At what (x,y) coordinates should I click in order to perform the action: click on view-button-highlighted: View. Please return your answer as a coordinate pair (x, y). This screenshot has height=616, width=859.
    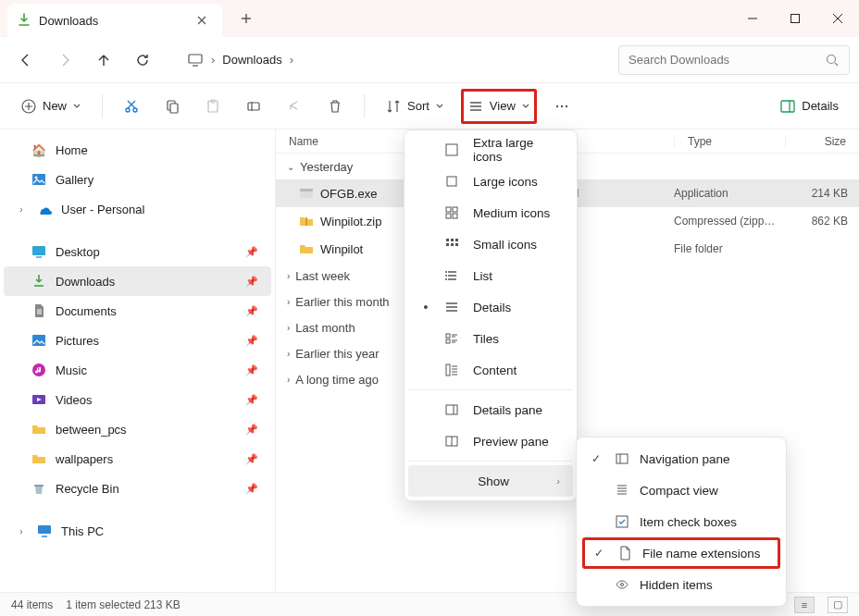
    Looking at the image, I should click on (499, 106).